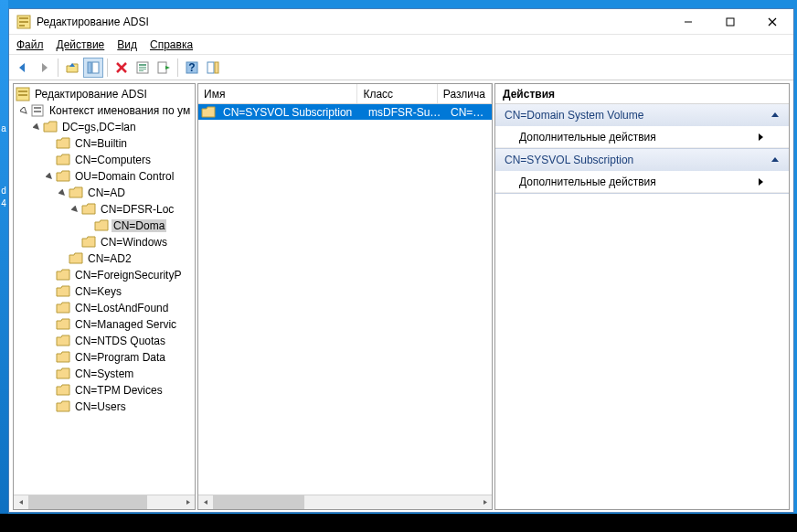 The image size is (797, 532). I want to click on forward-button, so click(44, 68).